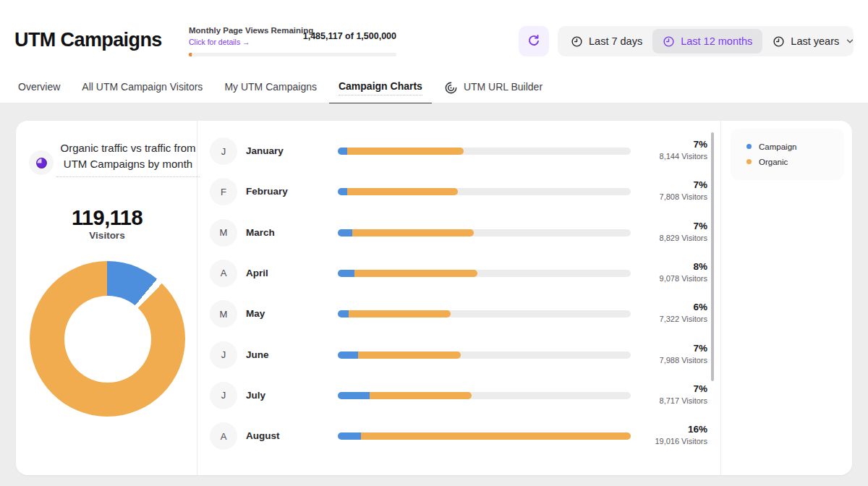 The height and width of the screenshot is (486, 868). Describe the element at coordinates (271, 88) in the screenshot. I see `tab-label: My UTM Campaigns` at that location.